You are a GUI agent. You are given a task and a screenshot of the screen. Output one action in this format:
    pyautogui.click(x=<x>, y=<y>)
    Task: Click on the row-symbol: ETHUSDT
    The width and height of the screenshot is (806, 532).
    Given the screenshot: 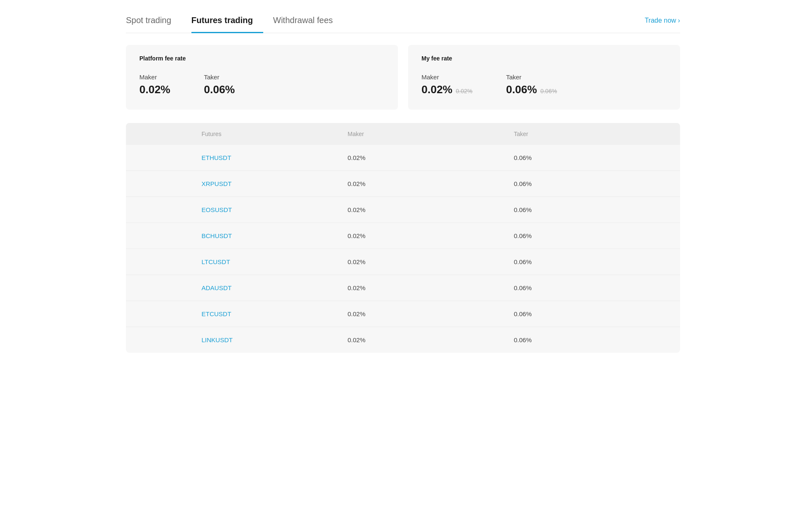 What is the action you would take?
    pyautogui.click(x=237, y=158)
    